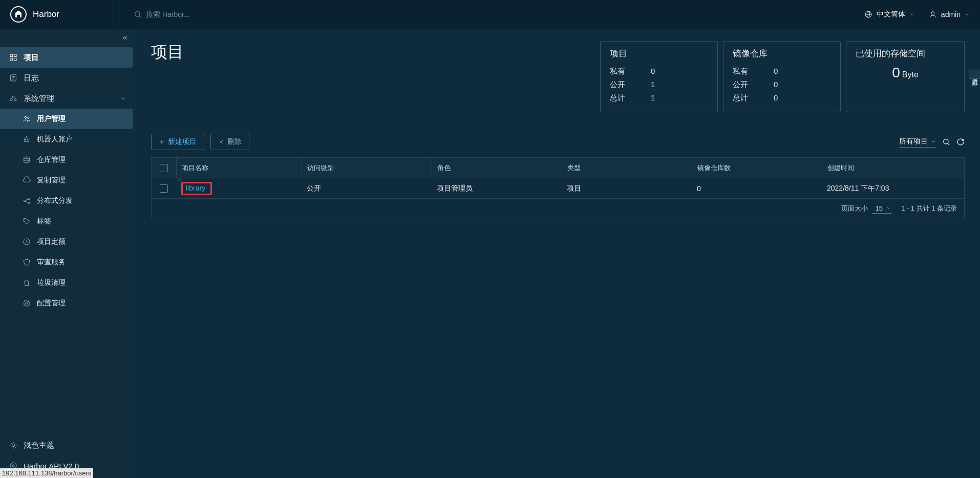 Image resolution: width=980 pixels, height=478 pixels. I want to click on card-row-label: 公开, so click(630, 85).